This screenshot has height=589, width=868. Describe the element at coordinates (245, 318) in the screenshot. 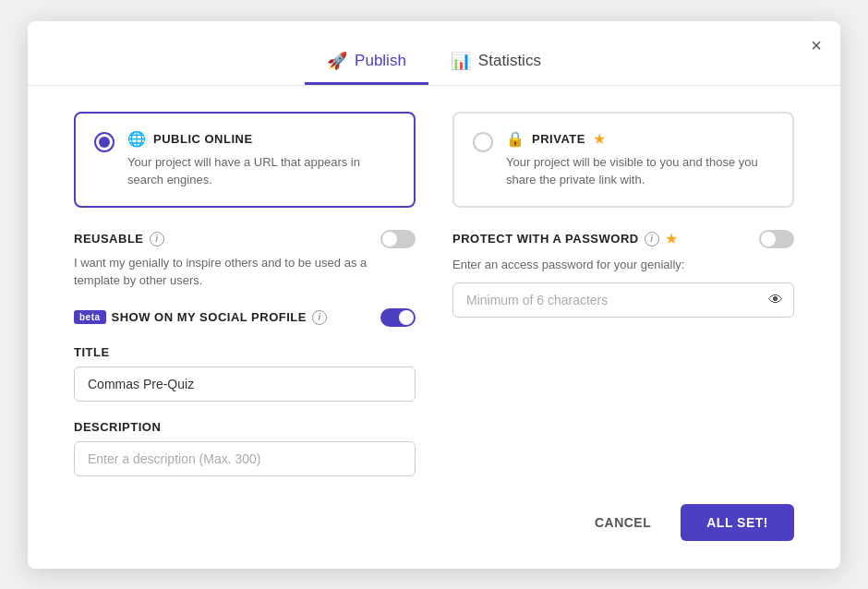

I see `social-profile-row: beta SHOW ON MY SOCIAL PROFILE i` at that location.